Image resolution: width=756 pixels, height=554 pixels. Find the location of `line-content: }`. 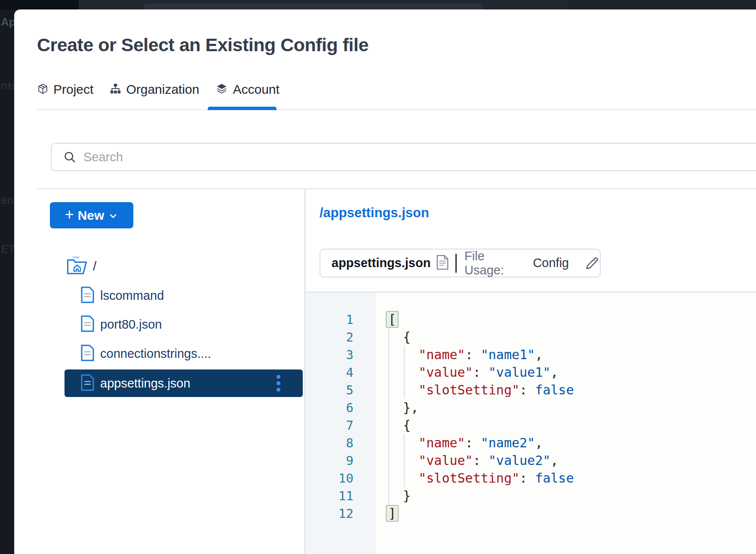

line-content: } is located at coordinates (393, 496).